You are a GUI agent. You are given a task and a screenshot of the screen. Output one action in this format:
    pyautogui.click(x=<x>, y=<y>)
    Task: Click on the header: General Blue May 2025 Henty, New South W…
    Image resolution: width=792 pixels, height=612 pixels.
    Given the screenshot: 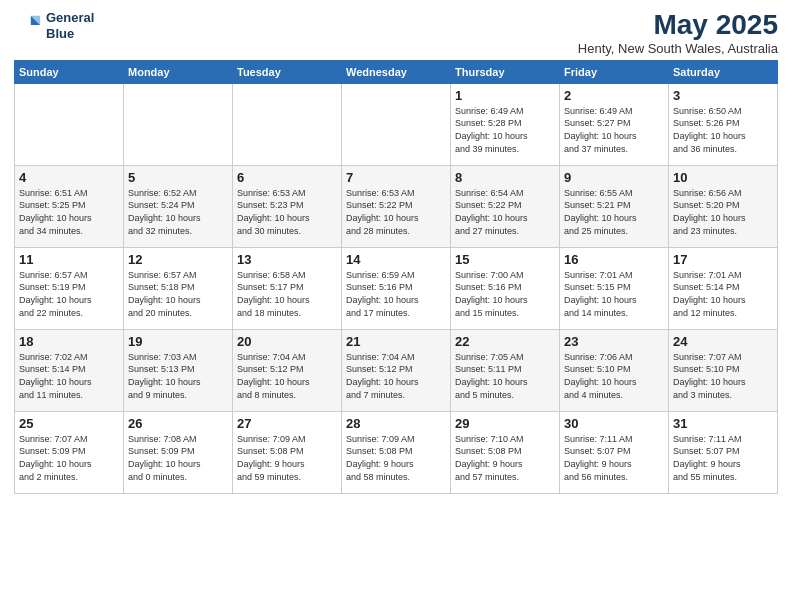 What is the action you would take?
    pyautogui.click(x=396, y=33)
    